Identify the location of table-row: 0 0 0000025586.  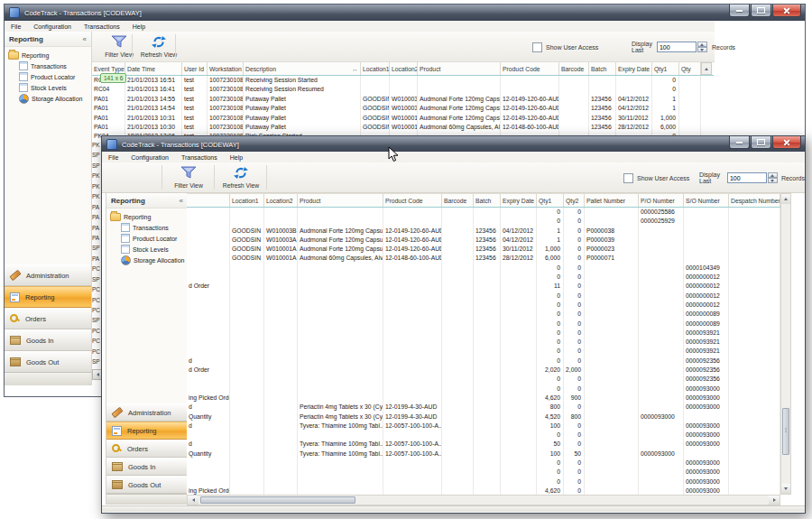
(484, 212).